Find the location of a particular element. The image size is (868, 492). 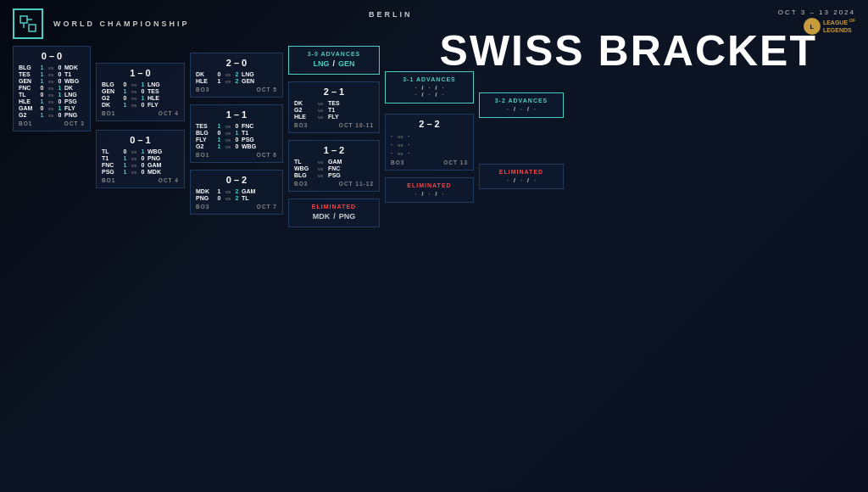

match-mdk-gam: MDK1vs2GAM is located at coordinates (236, 192).